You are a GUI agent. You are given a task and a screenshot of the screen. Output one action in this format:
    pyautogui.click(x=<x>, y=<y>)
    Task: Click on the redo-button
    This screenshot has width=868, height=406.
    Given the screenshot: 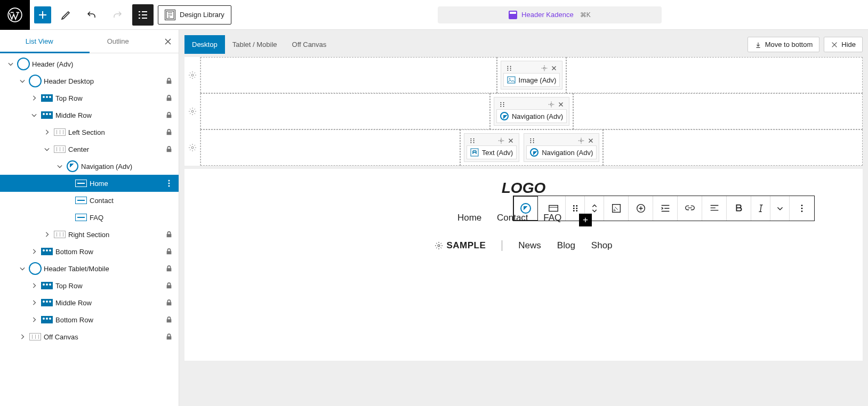 What is the action you would take?
    pyautogui.click(x=117, y=15)
    